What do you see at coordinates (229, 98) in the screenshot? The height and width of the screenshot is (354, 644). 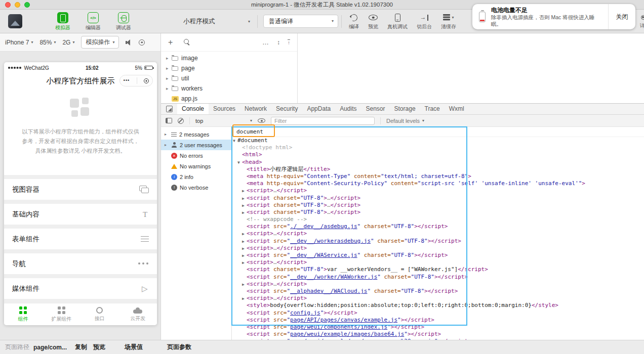 I see `tree-item-app.js: JSapp.js` at bounding box center [229, 98].